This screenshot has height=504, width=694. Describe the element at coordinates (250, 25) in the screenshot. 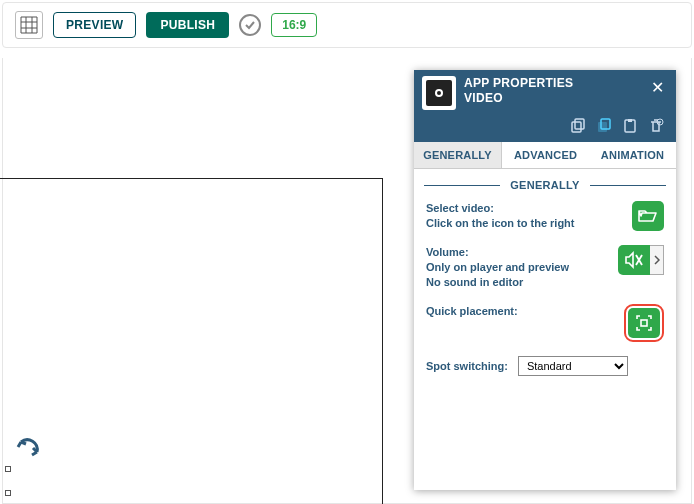

I see `status-check-icon` at that location.